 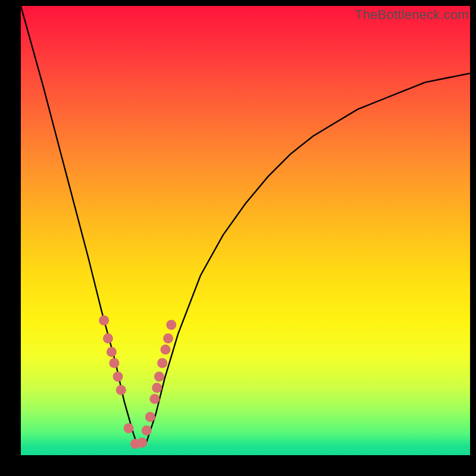 I want to click on sample-point-markers, so click(x=137, y=382).